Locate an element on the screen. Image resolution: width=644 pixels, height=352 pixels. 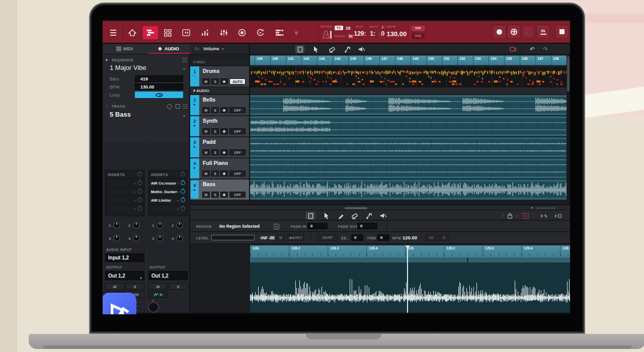
tc-button: TC is located at coordinates (339, 28).